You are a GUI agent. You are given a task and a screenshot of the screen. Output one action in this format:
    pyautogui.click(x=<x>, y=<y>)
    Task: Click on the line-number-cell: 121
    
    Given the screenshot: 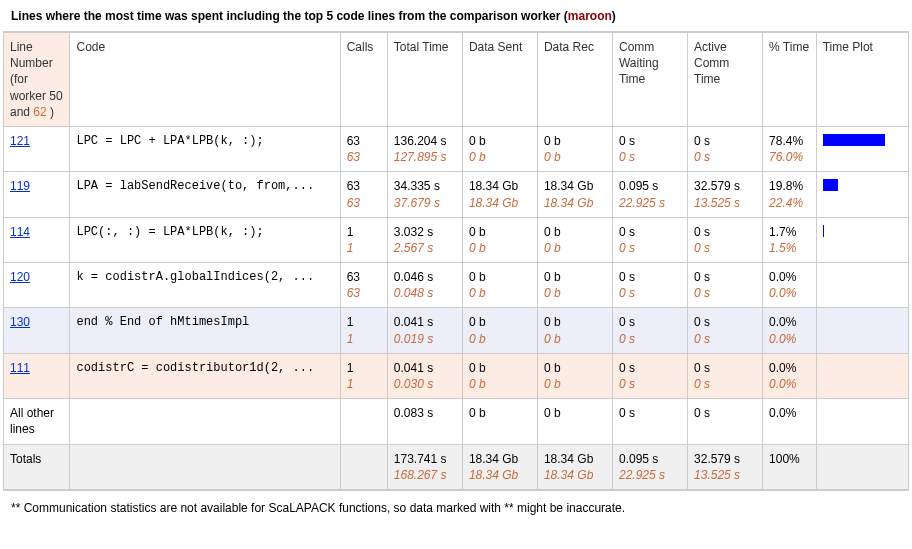 What is the action you would take?
    pyautogui.click(x=37, y=148)
    